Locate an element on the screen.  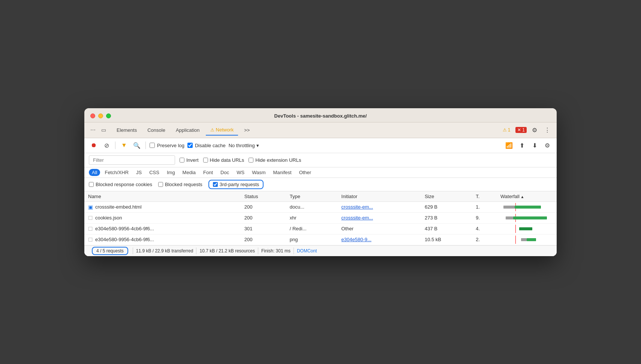
type-btn-fetch-xhr: Fetch/XHR is located at coordinates (117, 172).